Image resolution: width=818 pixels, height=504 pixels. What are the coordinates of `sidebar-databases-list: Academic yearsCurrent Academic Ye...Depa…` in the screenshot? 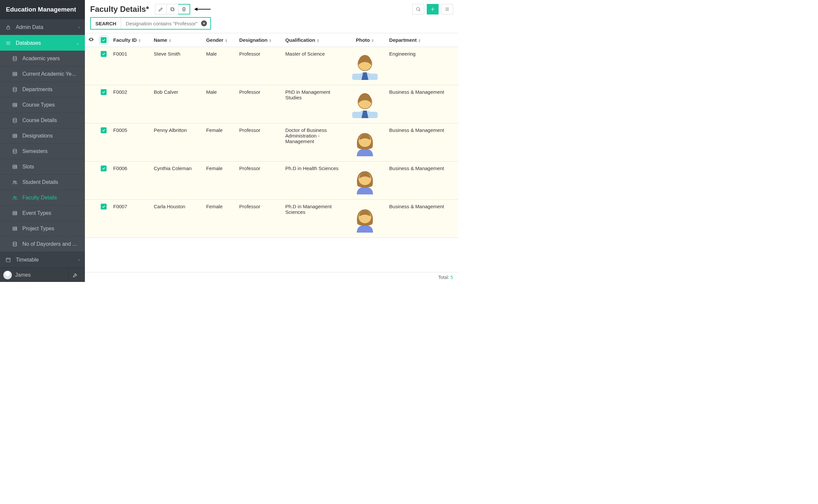 It's located at (43, 151).